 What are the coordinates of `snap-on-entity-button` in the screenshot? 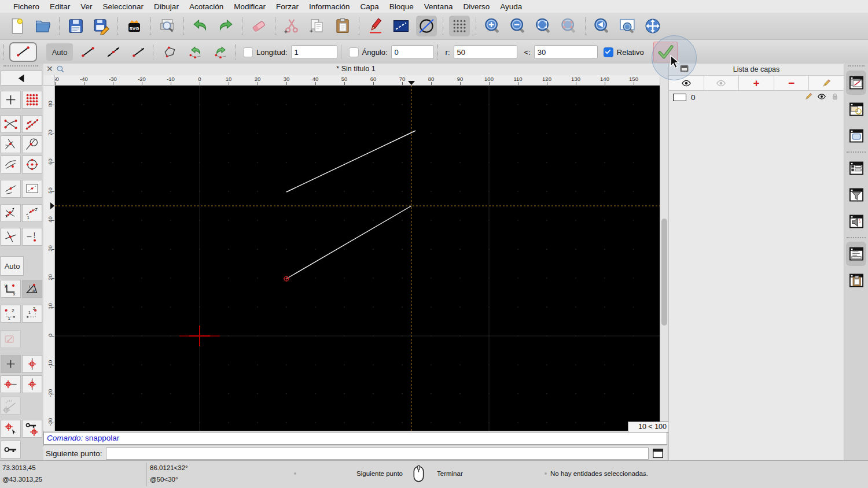 It's located at (32, 124).